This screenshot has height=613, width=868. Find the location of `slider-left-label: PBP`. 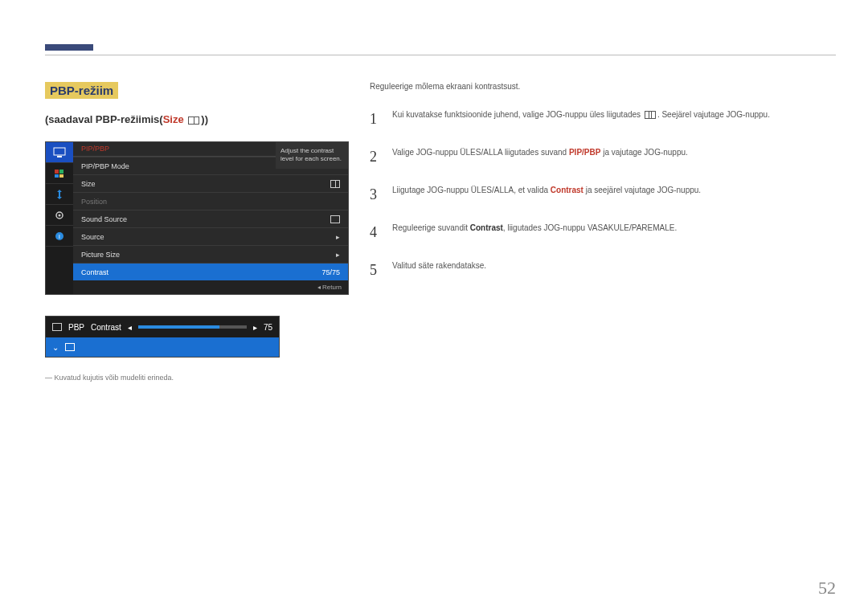

slider-left-label: PBP is located at coordinates (76, 328).